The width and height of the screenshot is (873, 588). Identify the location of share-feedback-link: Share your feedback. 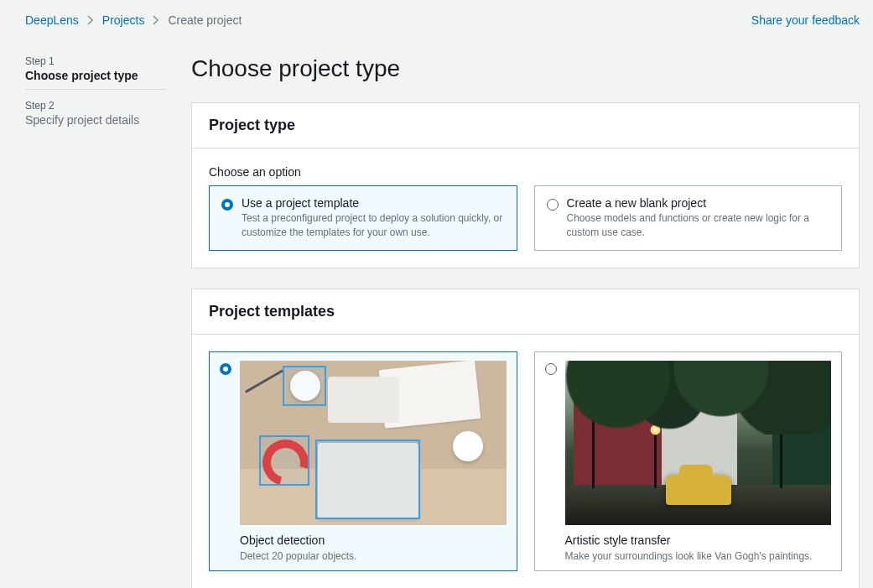
(805, 20).